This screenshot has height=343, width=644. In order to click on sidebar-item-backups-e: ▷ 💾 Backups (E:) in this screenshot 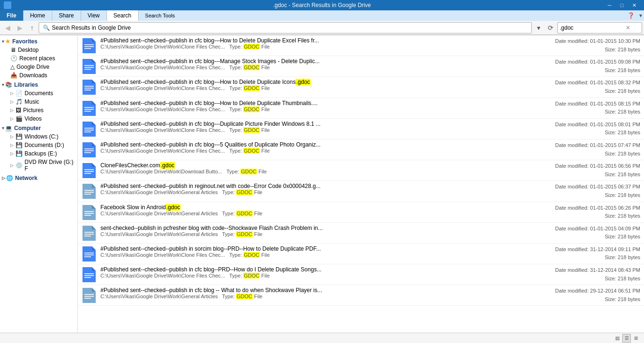, I will do `click(39, 154)`.